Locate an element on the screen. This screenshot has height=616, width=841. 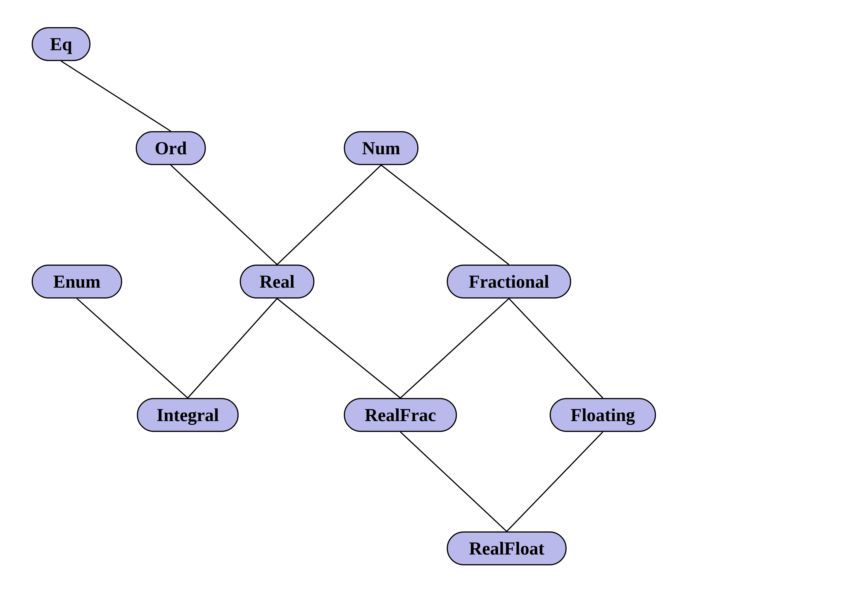
node-eq: Eq is located at coordinates (61, 44).